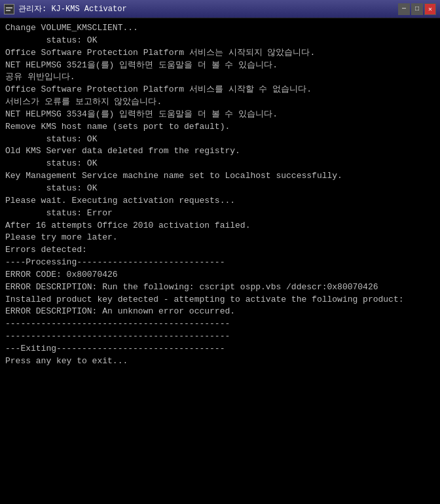 The width and height of the screenshot is (440, 504). I want to click on terminal-line: 서비스가 오류를 보고하지 않았습니다., so click(220, 102).